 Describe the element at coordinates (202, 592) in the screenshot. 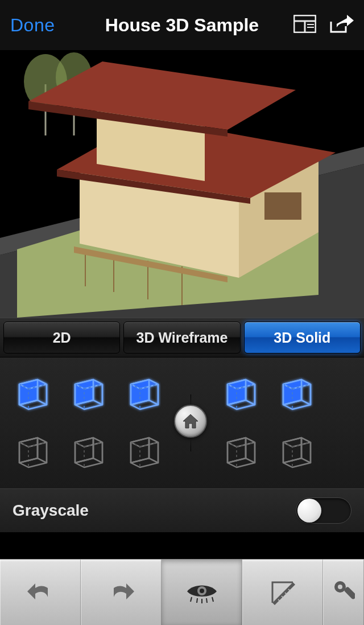

I see `visibility-button` at that location.